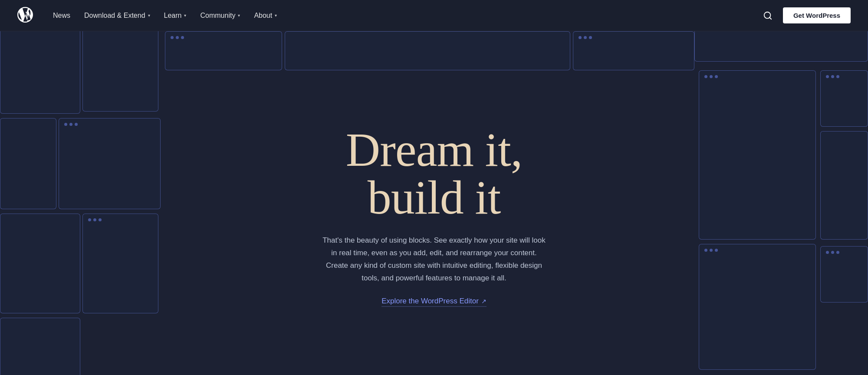 The height and width of the screenshot is (375, 868). Describe the element at coordinates (266, 16) in the screenshot. I see `nav-about-link: About ▾` at that location.